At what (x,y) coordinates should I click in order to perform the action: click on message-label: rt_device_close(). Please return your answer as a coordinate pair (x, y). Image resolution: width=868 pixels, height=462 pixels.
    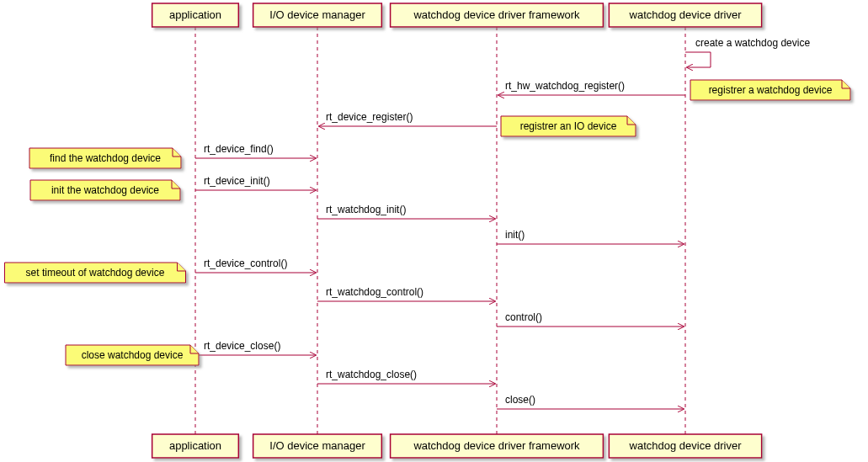
    Looking at the image, I should click on (242, 346).